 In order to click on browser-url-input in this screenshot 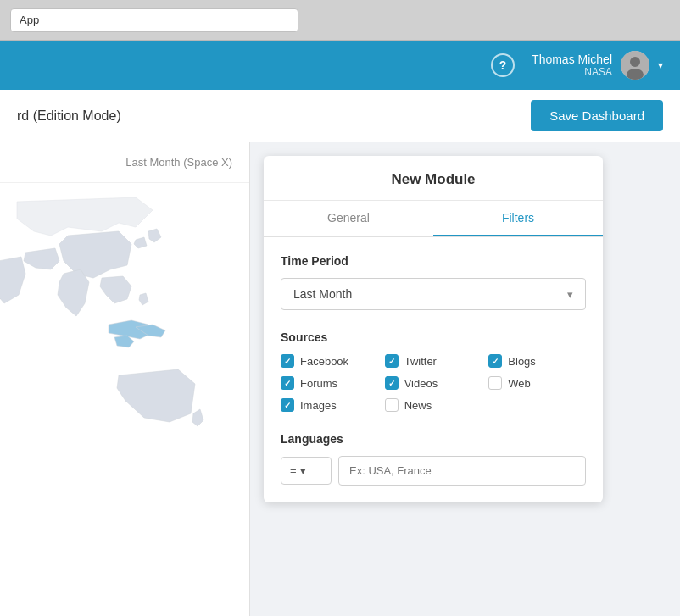, I will do `click(154, 20)`.